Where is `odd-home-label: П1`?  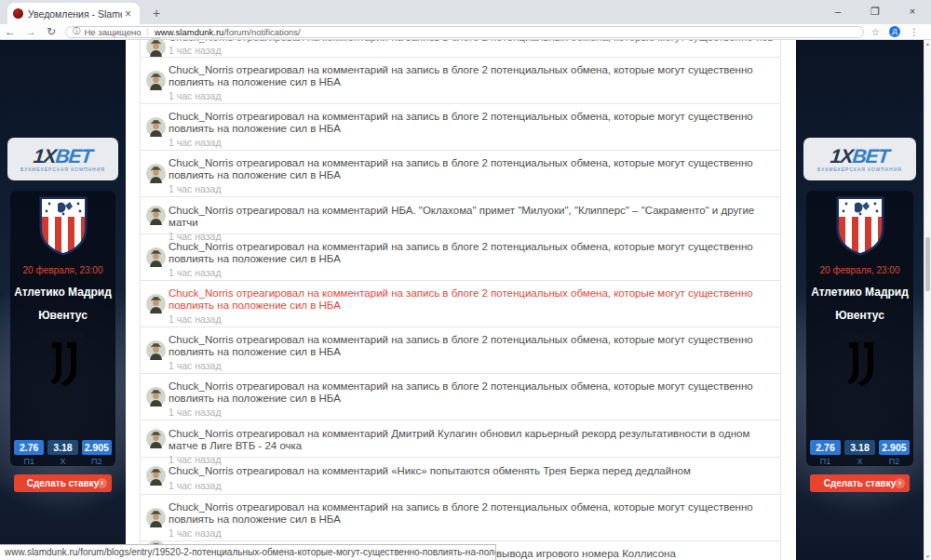 odd-home-label: П1 is located at coordinates (825, 461).